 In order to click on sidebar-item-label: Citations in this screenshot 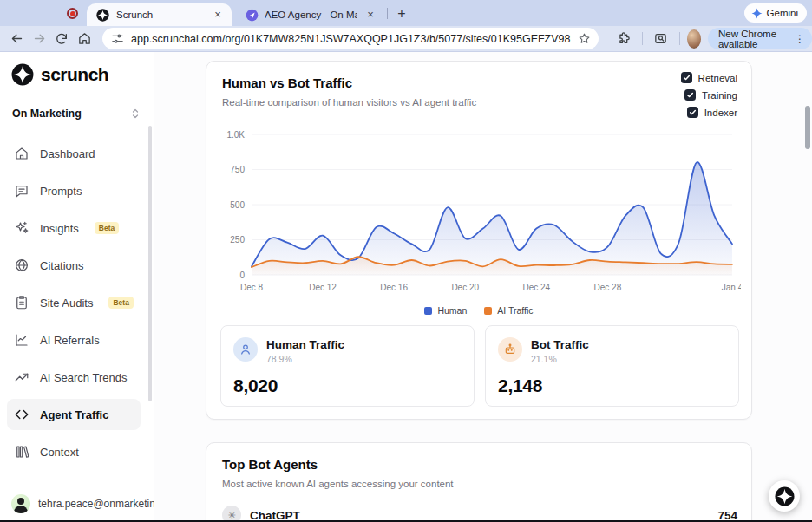, I will do `click(62, 265)`.